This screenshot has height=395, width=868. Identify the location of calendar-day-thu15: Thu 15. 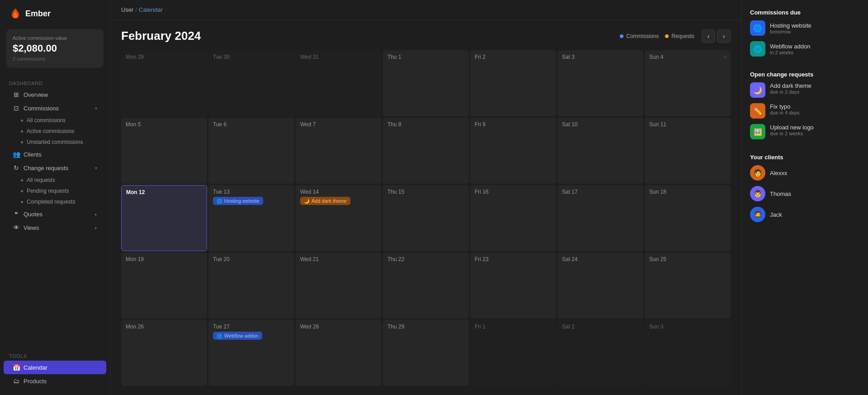
(426, 218).